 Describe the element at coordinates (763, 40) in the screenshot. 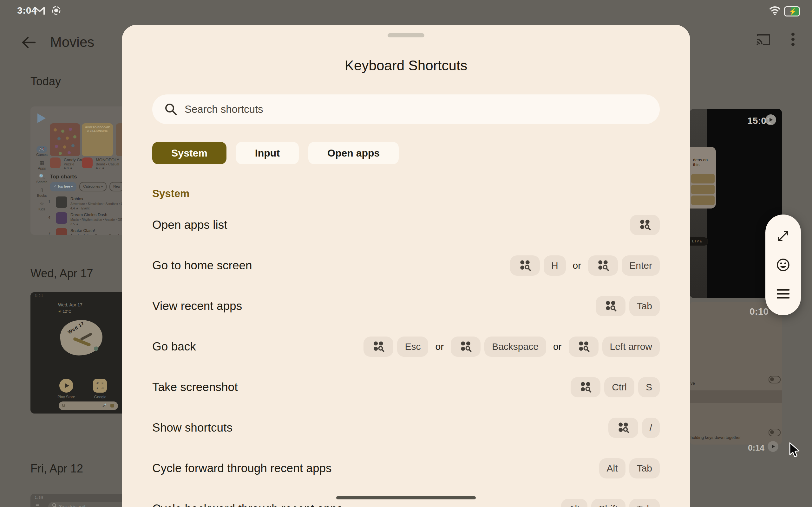

I see `cast-icon` at that location.